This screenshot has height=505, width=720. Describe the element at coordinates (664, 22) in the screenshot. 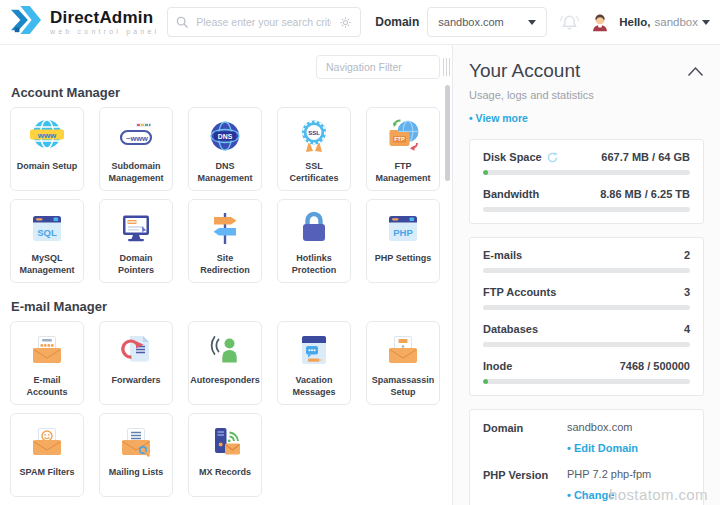

I see `user-menu: Hello, sandbox` at that location.